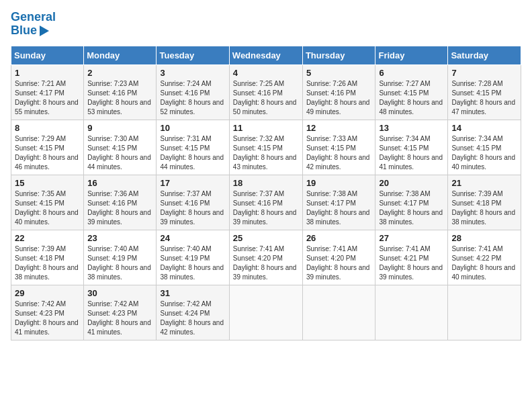 This screenshot has height=411, width=532. I want to click on cell-day-number: 28, so click(484, 238).